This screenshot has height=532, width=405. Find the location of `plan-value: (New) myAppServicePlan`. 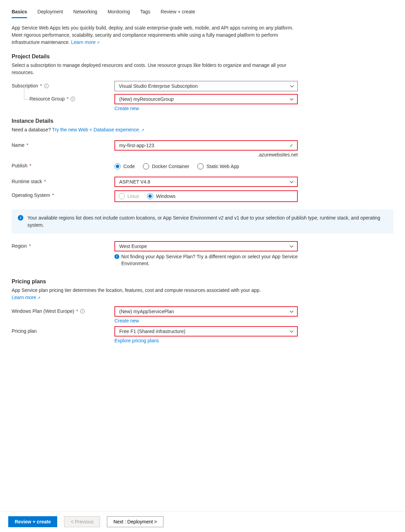

plan-value: (New) myAppServicePlan is located at coordinates (147, 311).